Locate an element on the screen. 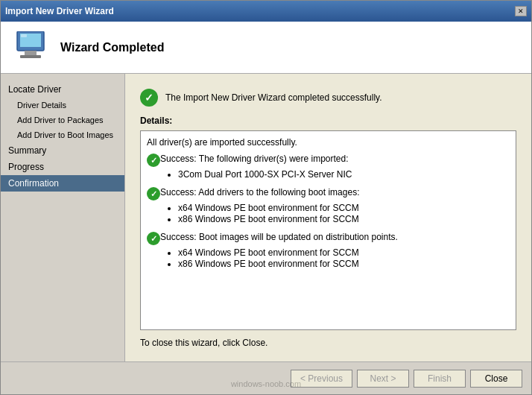 The image size is (532, 395). section1-bullet-1: 3Com Dual Port 1000-SX PCI-X Server NIC is located at coordinates (344, 174).